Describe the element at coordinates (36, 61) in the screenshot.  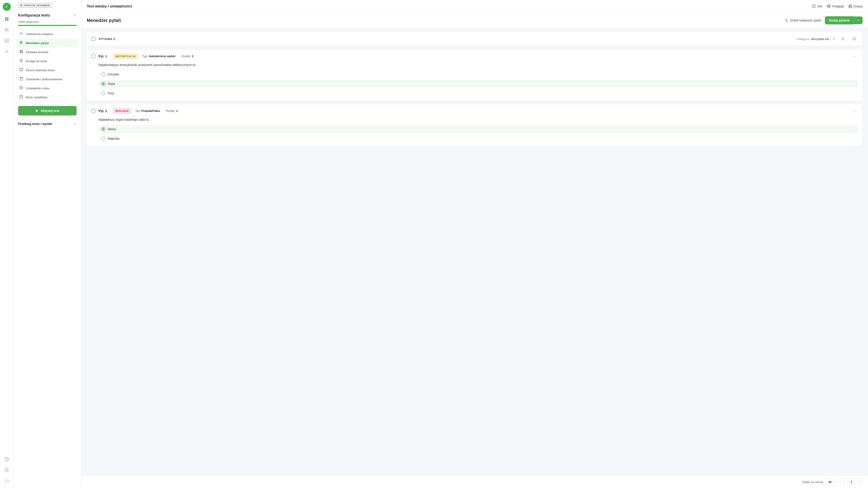
I see `sidebar-item-label-access: Dostęp do testu` at that location.